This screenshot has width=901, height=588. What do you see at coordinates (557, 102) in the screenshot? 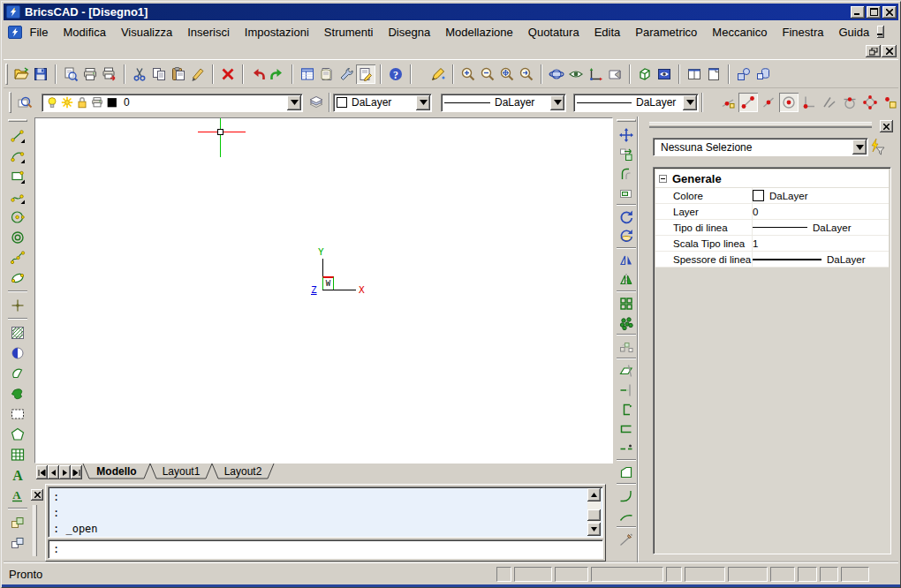
I see `linetype-combo-arrow` at bounding box center [557, 102].